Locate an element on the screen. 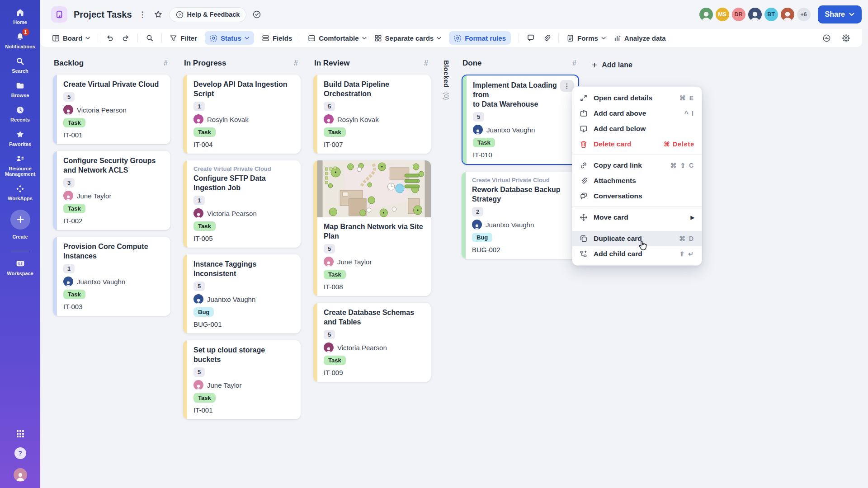 The height and width of the screenshot is (488, 868). menu-item-open-card-details: Open card details ⌘ E is located at coordinates (637, 98).